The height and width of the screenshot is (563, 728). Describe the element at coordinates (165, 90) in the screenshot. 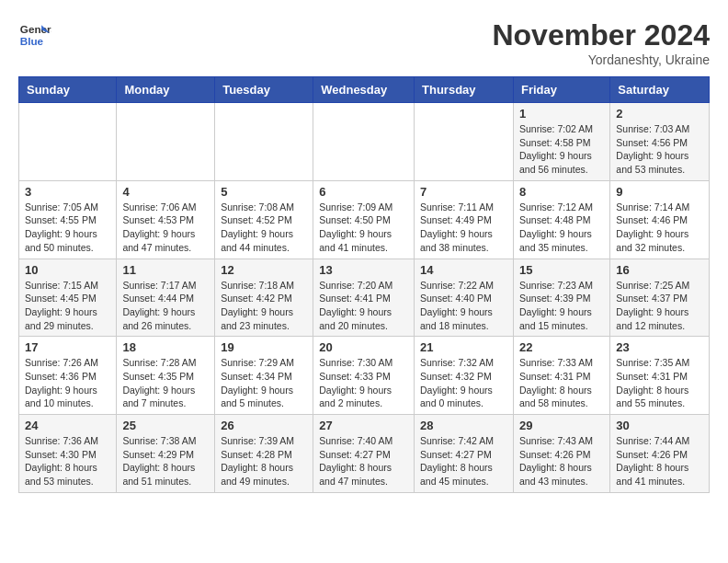

I see `day-of-week-header: Monday` at that location.